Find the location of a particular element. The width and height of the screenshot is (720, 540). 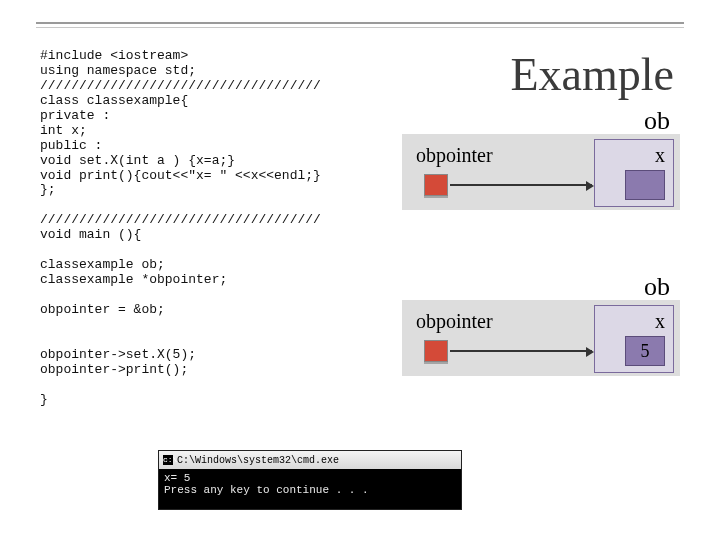

code-line: obpointer = &ob; is located at coordinates (102, 310).